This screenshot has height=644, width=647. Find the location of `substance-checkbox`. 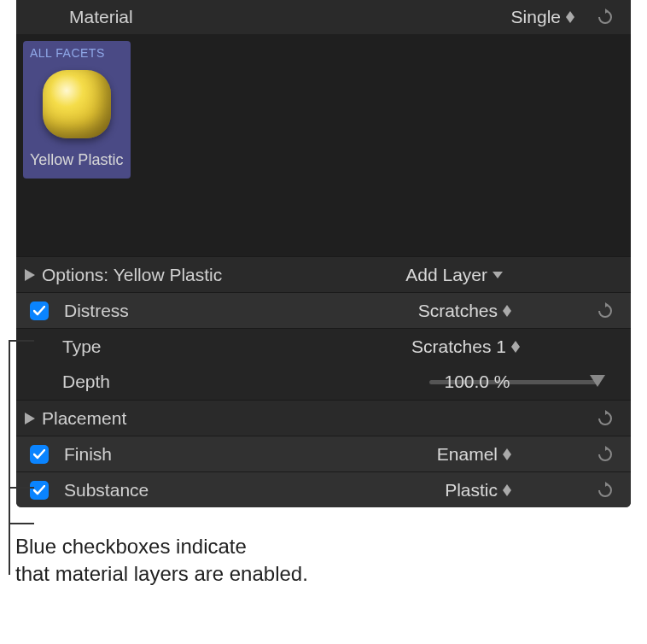

substance-checkbox is located at coordinates (39, 490).